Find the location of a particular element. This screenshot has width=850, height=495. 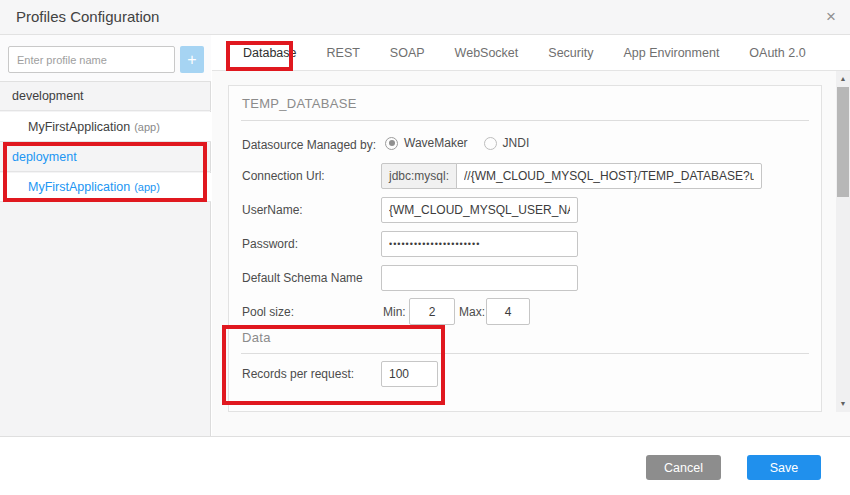

records-per-request-label: Records per request: is located at coordinates (298, 374).